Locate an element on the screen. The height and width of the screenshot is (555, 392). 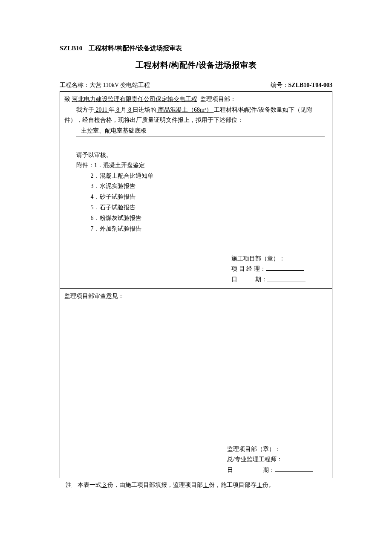
attach-4: 4．砂子试验报告 is located at coordinates (209, 197).